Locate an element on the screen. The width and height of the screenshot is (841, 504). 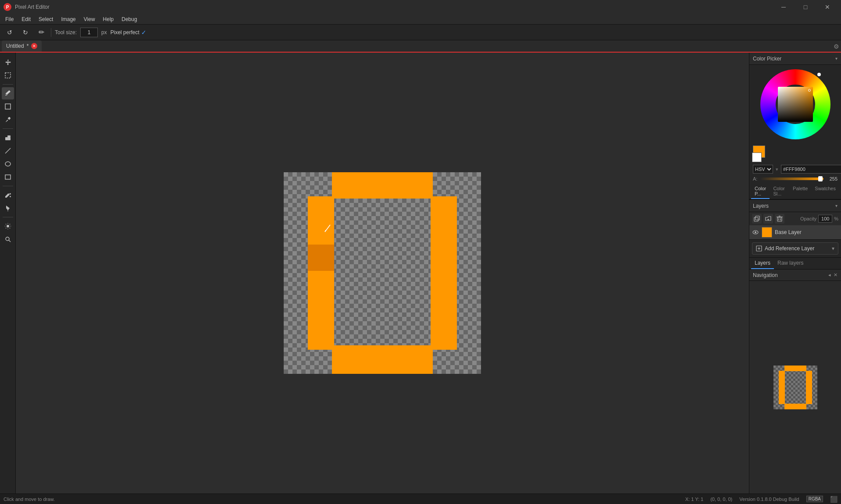
rgba-button: RGBA is located at coordinates (815, 499).